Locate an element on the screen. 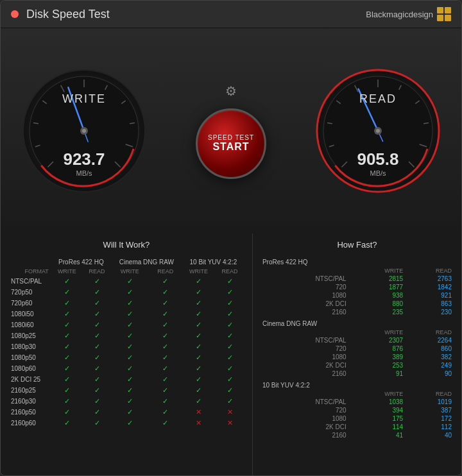 The image size is (462, 476). wiw-g3-write: WRITE is located at coordinates (199, 271).